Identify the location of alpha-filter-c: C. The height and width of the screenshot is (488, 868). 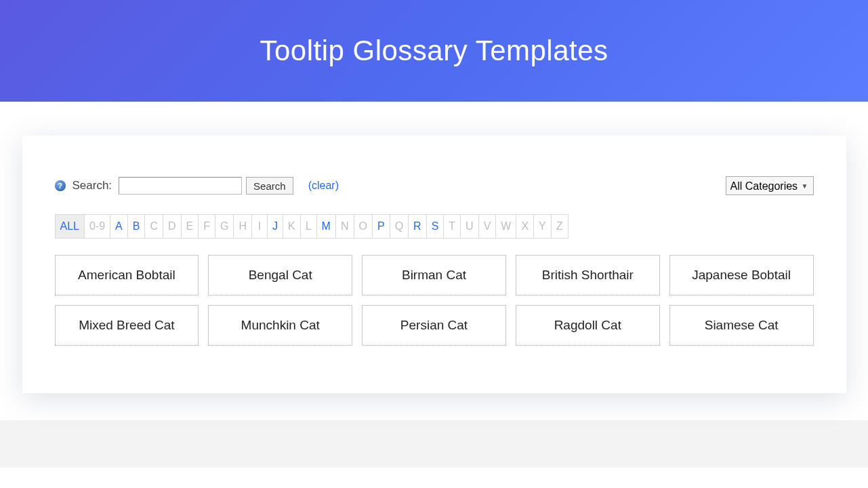
(154, 226).